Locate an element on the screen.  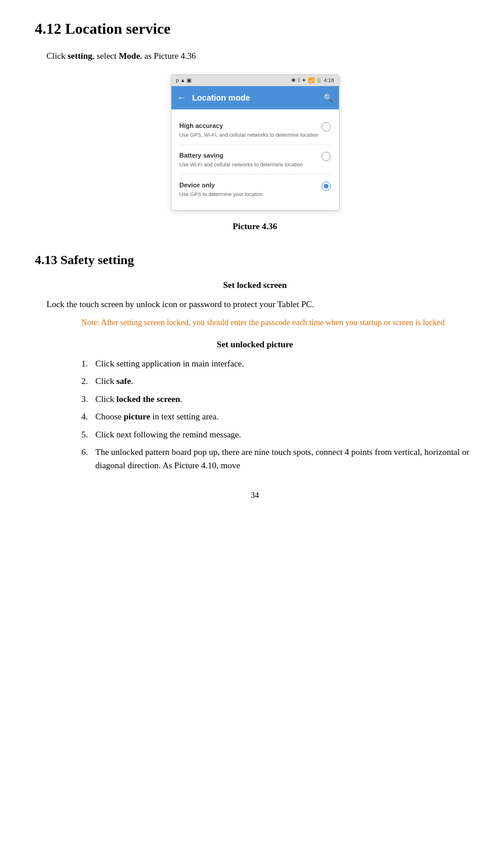
page-number: 34 is located at coordinates (255, 496).